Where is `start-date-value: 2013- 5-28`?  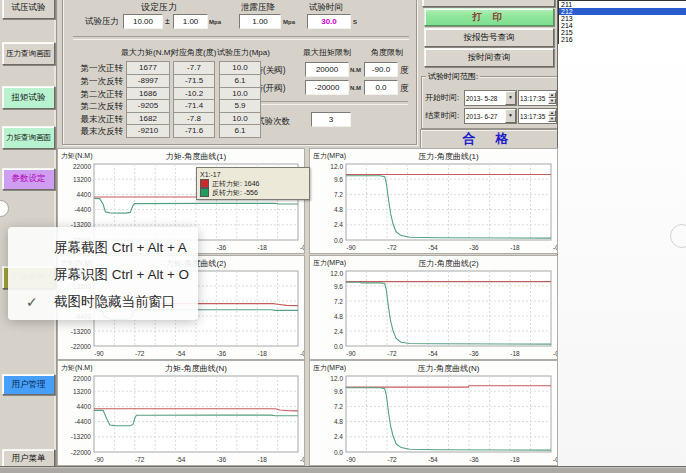
start-date-value: 2013- 5-28 is located at coordinates (485, 98).